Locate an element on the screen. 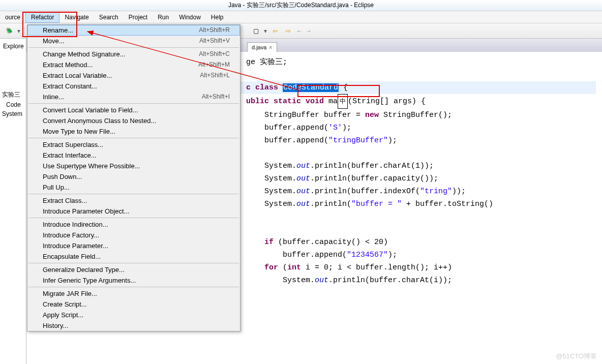  dropdown-item: Move Type to New File... is located at coordinates (134, 131).